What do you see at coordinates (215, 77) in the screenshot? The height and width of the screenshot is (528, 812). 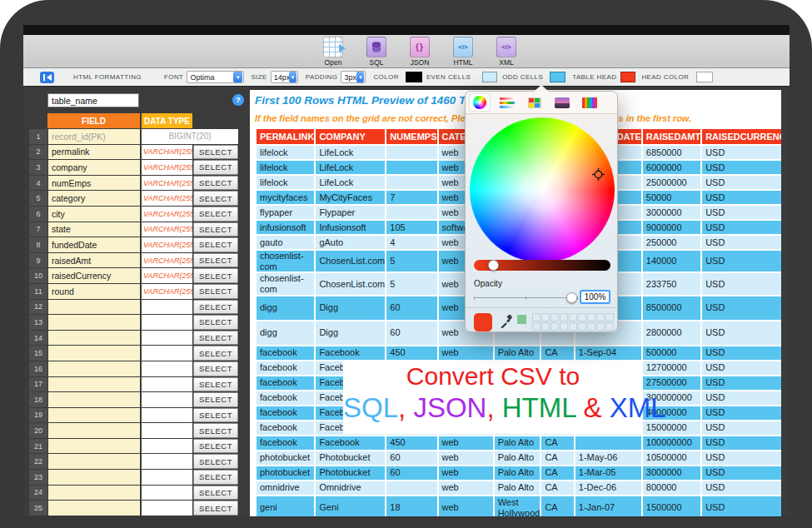 I see `font-select: Optima▾` at bounding box center [215, 77].